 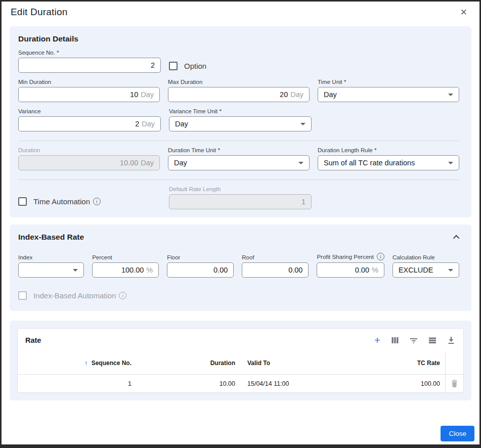 What do you see at coordinates (239, 198) in the screenshot?
I see `row-automation: Time Automation i Default Rate Length 1` at bounding box center [239, 198].